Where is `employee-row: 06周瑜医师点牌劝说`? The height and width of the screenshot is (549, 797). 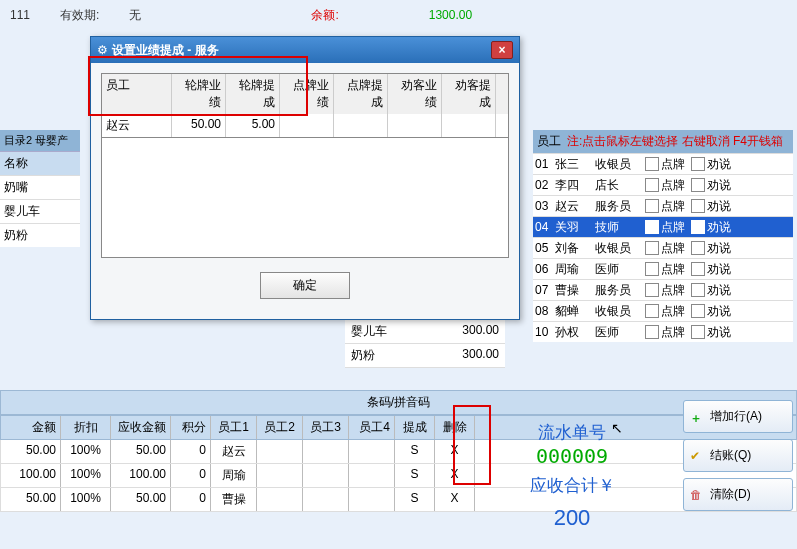
employee-row: 06周瑜医师点牌劝说 is located at coordinates (663, 268).